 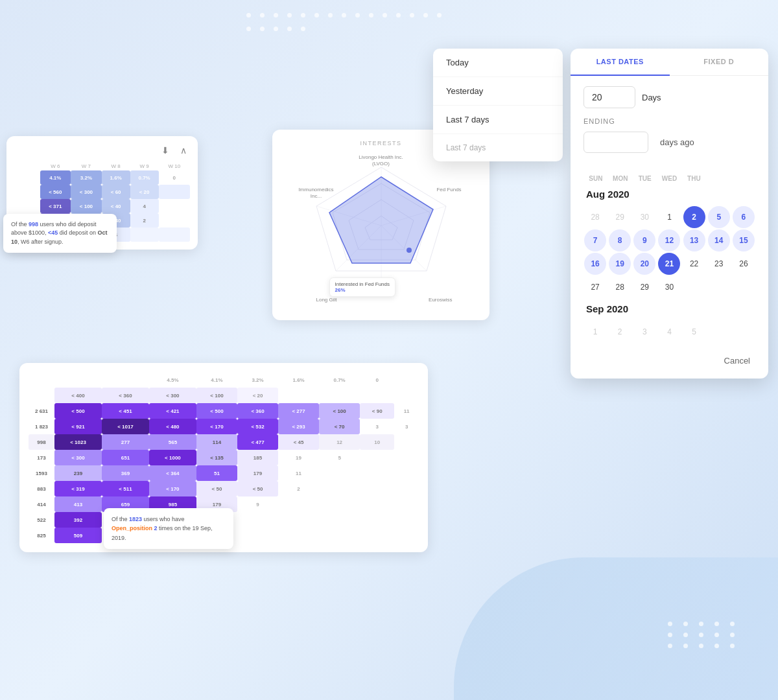 What do you see at coordinates (595, 240) in the screenshot?
I see `cal-day: 7` at bounding box center [595, 240].